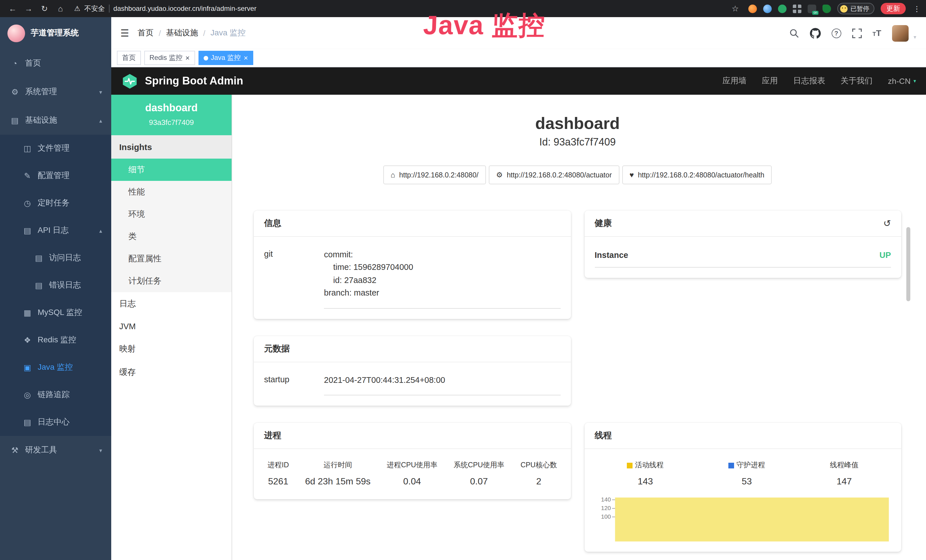 This screenshot has height=560, width=926. What do you see at coordinates (56, 285) in the screenshot?
I see `sidebar-item-error-logs: ▤ 错误日志` at bounding box center [56, 285].